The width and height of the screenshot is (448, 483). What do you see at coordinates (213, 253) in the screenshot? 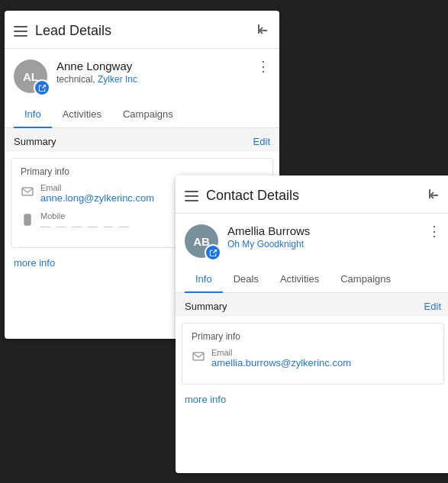
I see `contact-external-link-btn` at bounding box center [213, 253].